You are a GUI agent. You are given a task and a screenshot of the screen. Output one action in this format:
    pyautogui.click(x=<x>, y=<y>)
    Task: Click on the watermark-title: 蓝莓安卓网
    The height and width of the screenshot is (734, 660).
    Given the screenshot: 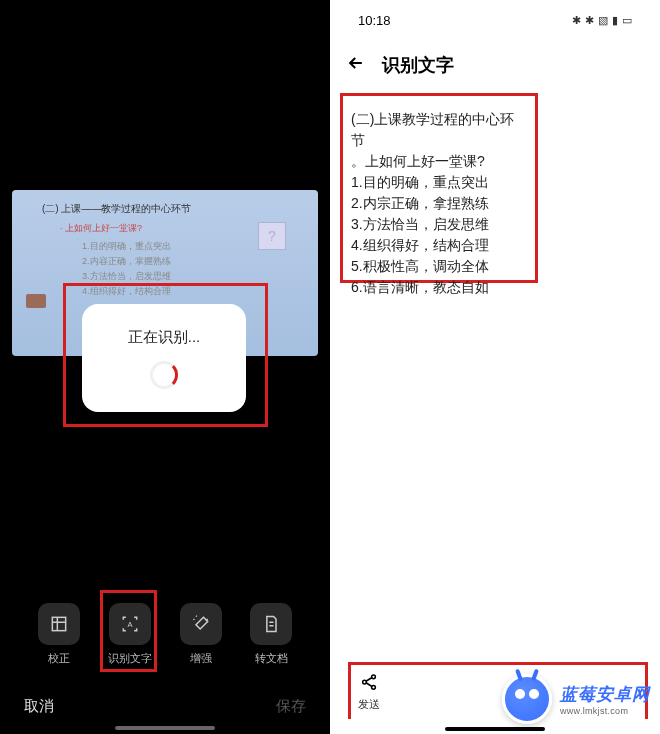 What is the action you would take?
    pyautogui.click(x=605, y=694)
    